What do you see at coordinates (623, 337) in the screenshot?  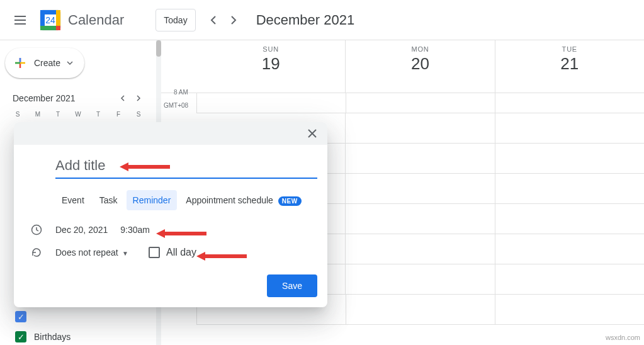 I see `watermark: wsxdn.com` at bounding box center [623, 337].